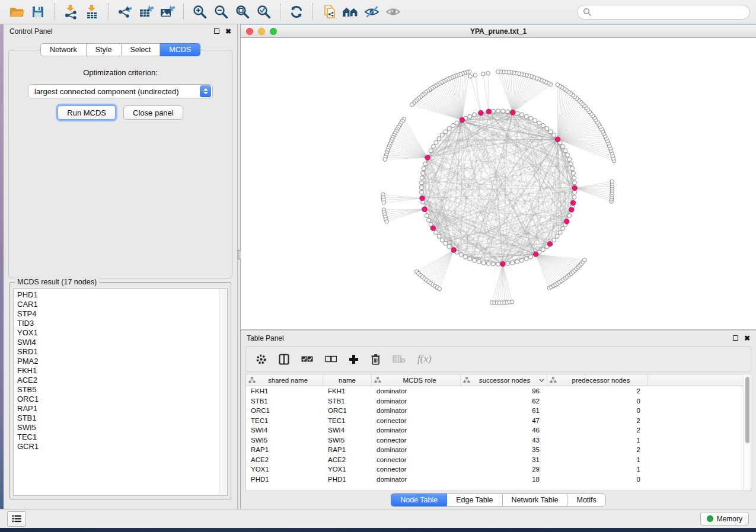  What do you see at coordinates (296, 12) in the screenshot?
I see `apply-layout-button` at bounding box center [296, 12].